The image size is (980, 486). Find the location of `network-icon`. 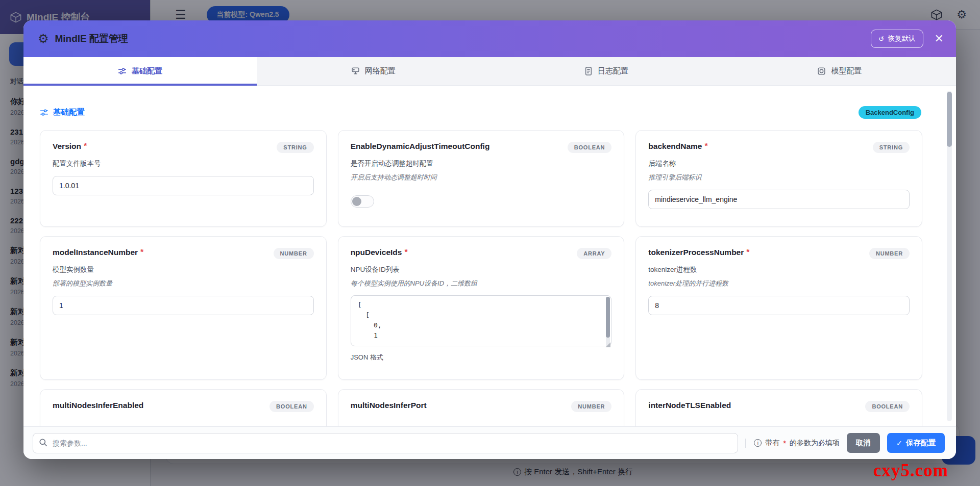

network-icon is located at coordinates (355, 71).